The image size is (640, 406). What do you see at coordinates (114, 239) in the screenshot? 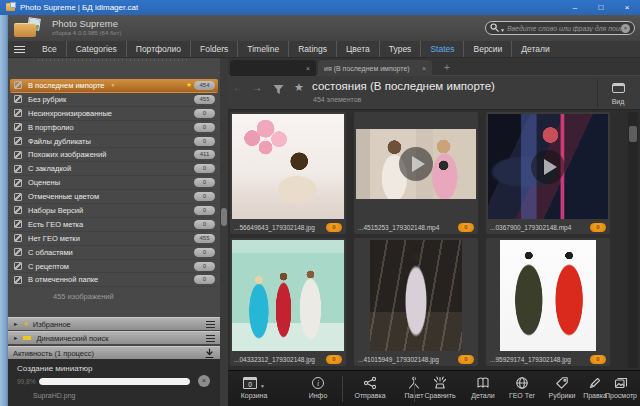
I see `sidebar-item-no-geotag: Нет ГЕО метки 455` at bounding box center [114, 239].